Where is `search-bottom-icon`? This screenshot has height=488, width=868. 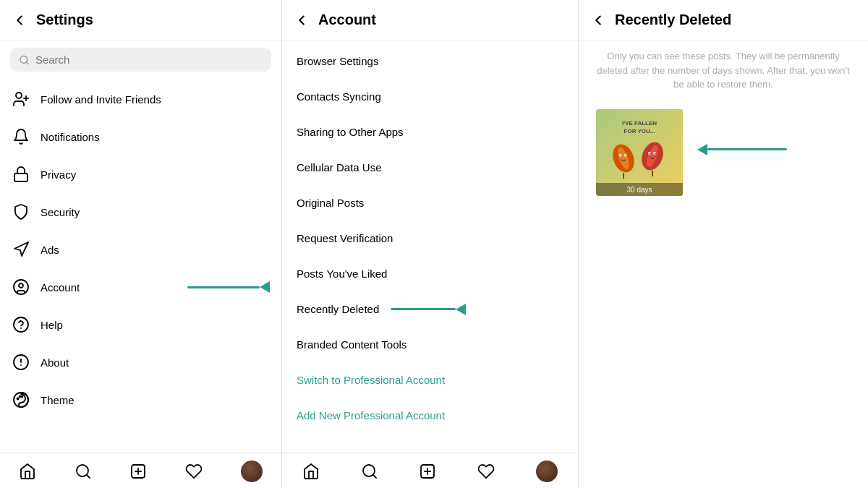
search-bottom-icon is located at coordinates (83, 471).